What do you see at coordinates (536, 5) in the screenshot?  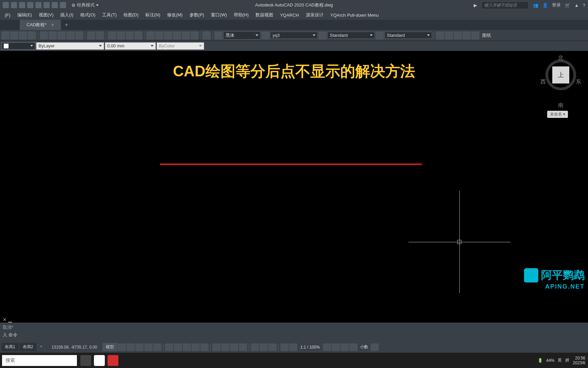 I see `collab-icon: 👥` at bounding box center [536, 5].